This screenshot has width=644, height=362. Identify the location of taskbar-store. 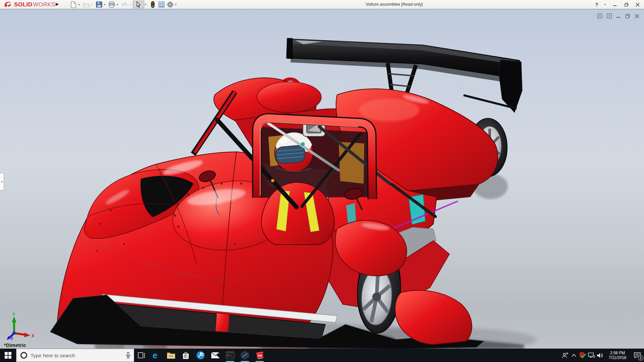
(186, 355).